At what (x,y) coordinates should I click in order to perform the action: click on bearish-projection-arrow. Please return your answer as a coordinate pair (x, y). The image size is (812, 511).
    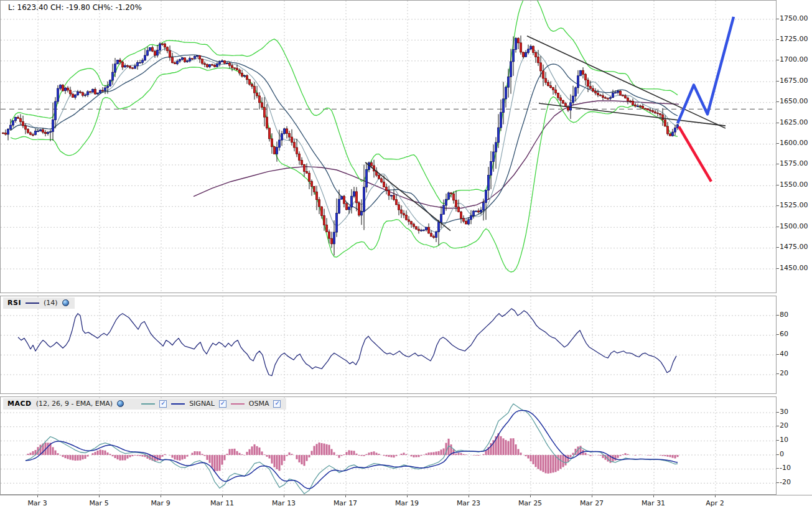
    Looking at the image, I should click on (695, 154).